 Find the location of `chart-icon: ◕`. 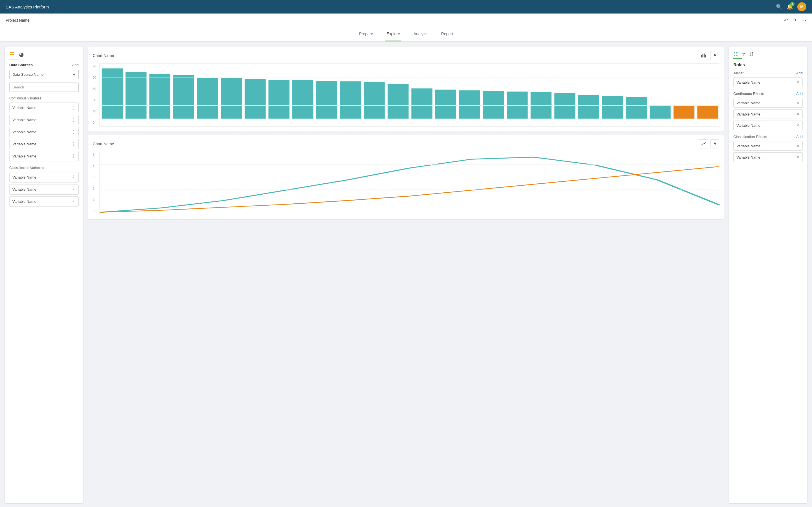

chart-icon: ◕ is located at coordinates (21, 54).